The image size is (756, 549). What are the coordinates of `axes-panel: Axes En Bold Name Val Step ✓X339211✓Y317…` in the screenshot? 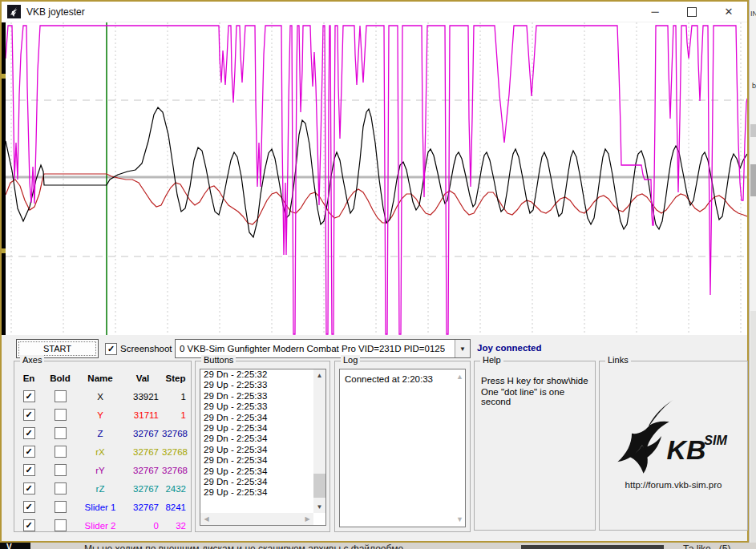 It's located at (103, 446).